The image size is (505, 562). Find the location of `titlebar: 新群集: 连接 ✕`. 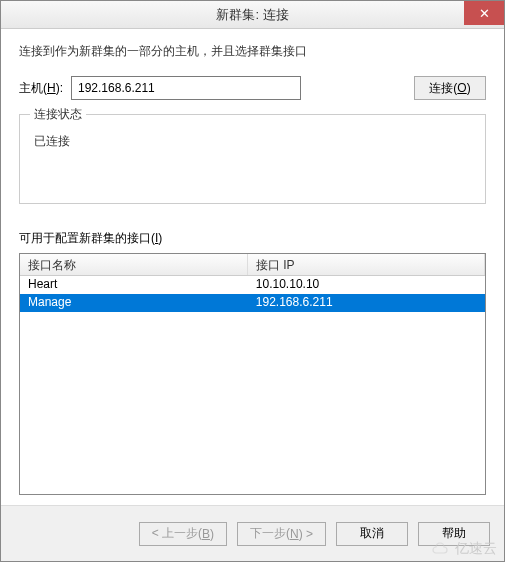

titlebar: 新群集: 连接 ✕ is located at coordinates (252, 15).